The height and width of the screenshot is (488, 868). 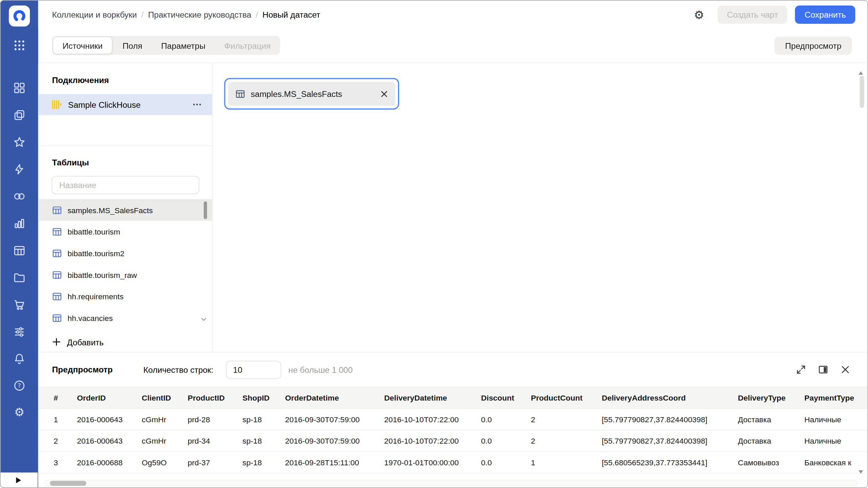 I want to click on tables-list-scrollbar, so click(x=205, y=210).